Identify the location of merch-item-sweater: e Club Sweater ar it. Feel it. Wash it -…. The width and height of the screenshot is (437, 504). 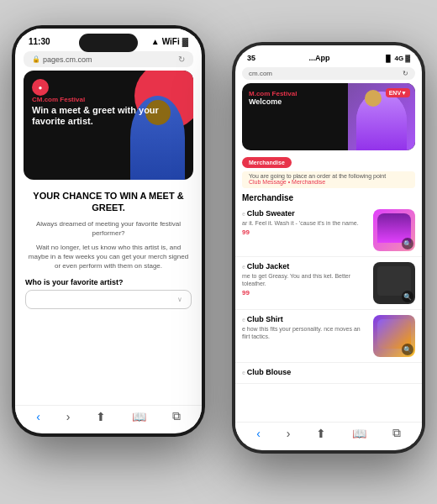
(329, 230).